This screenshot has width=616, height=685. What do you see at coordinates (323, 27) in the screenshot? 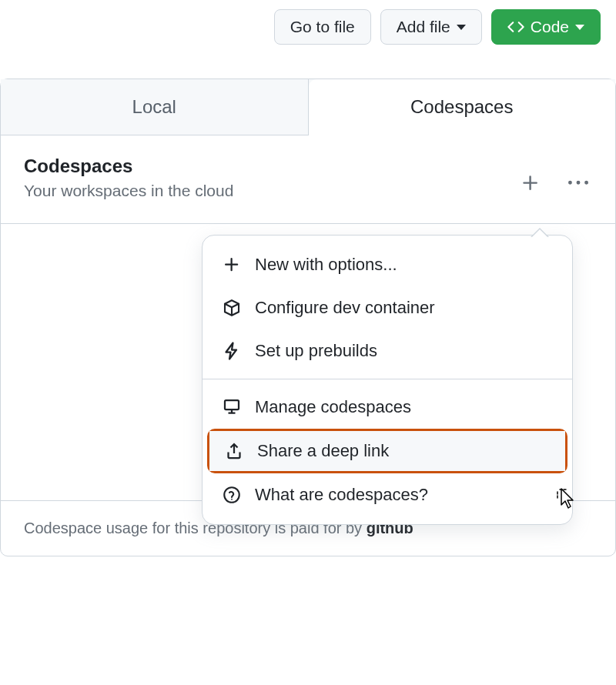
I see `go-to-file-label: Go to file` at bounding box center [323, 27].